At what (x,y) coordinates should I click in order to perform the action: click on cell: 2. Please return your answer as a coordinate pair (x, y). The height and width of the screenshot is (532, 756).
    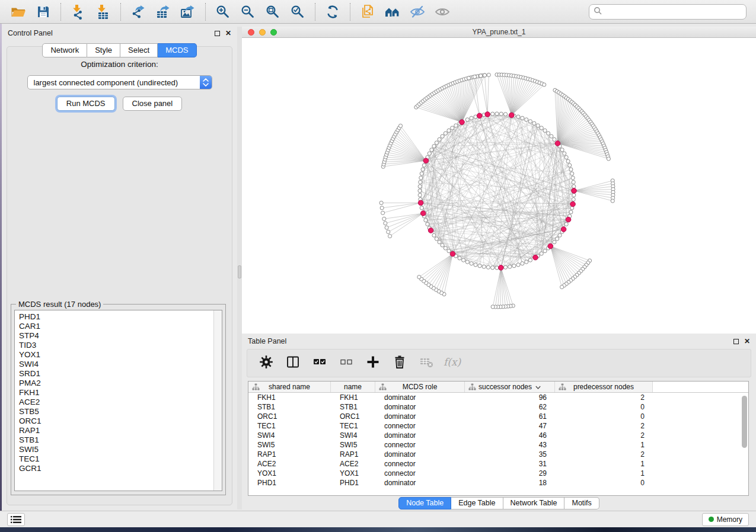
    Looking at the image, I should click on (604, 426).